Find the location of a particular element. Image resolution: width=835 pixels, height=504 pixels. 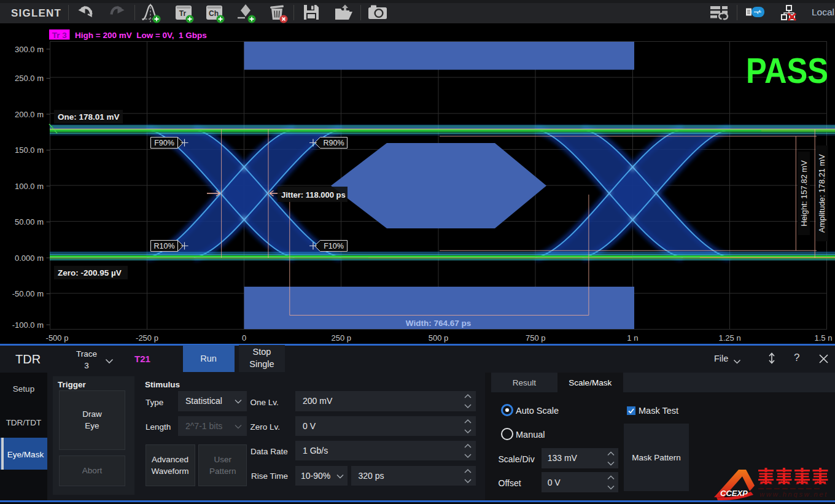

svg-text: PASS is located at coordinates (787, 70).